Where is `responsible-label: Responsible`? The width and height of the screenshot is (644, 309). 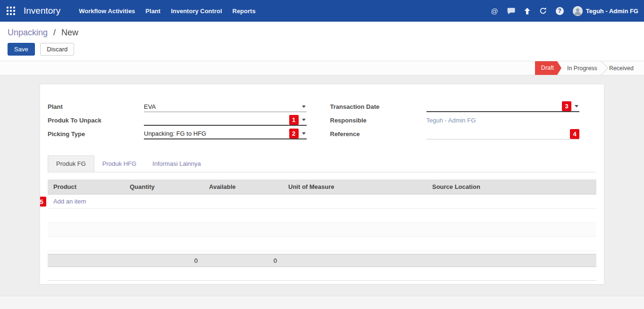 responsible-label: Responsible is located at coordinates (378, 121).